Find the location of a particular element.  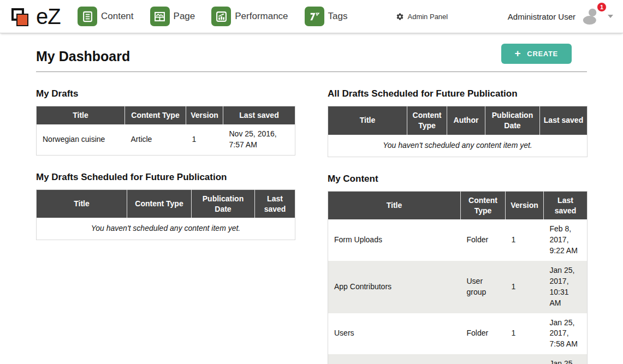

table-row: App Contributors User group 1 Jan 25, 20… is located at coordinates (458, 287).